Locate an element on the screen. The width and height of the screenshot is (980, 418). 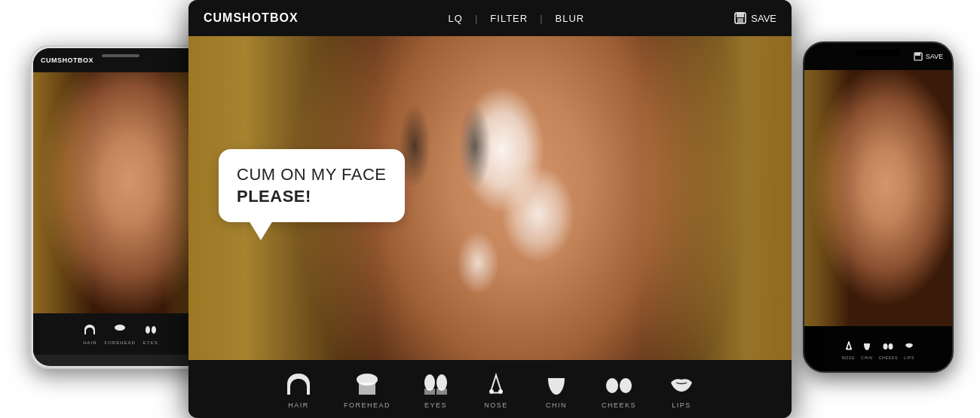
nav-lq: LQ is located at coordinates (455, 18).